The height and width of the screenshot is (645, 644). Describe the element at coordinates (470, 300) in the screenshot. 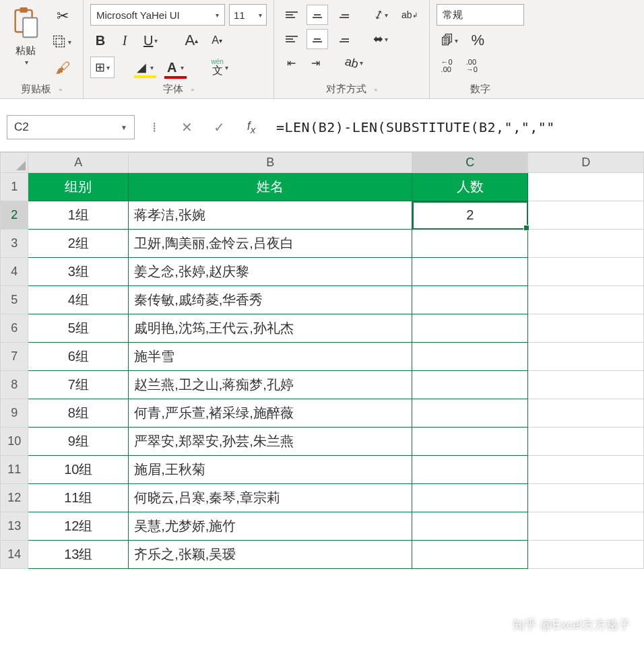

I see `cell-C5` at that location.